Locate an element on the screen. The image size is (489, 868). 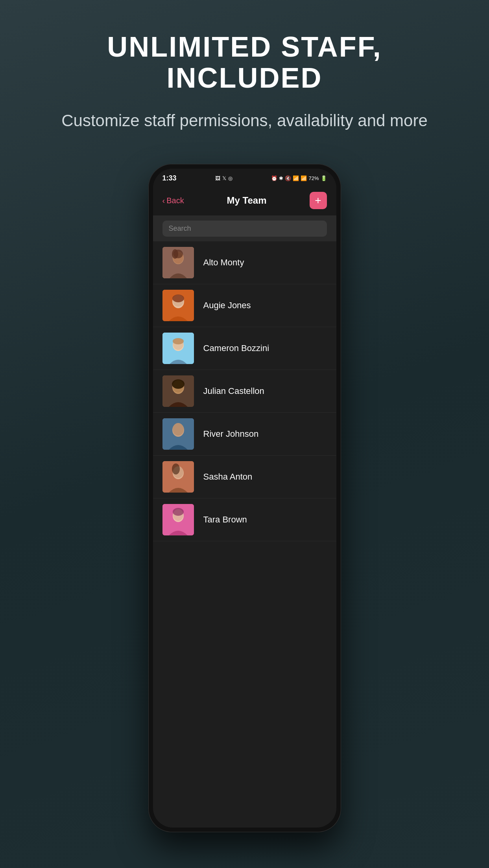
add-button: + is located at coordinates (318, 200).